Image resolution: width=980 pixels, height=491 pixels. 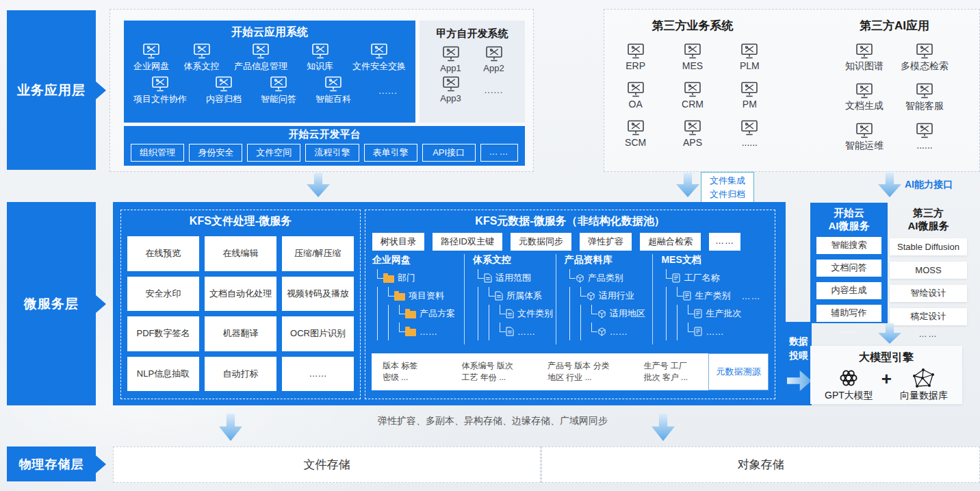 What do you see at coordinates (51, 304) in the screenshot?
I see `layer-label-microservice: 微服务层` at bounding box center [51, 304].